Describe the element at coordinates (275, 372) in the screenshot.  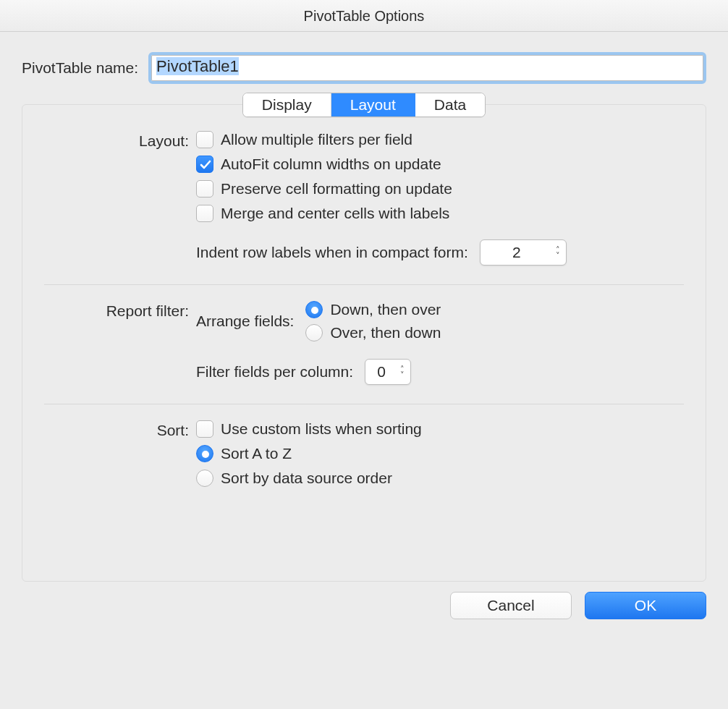
I see `filter-fields-label: Filter fields per column:` at that location.